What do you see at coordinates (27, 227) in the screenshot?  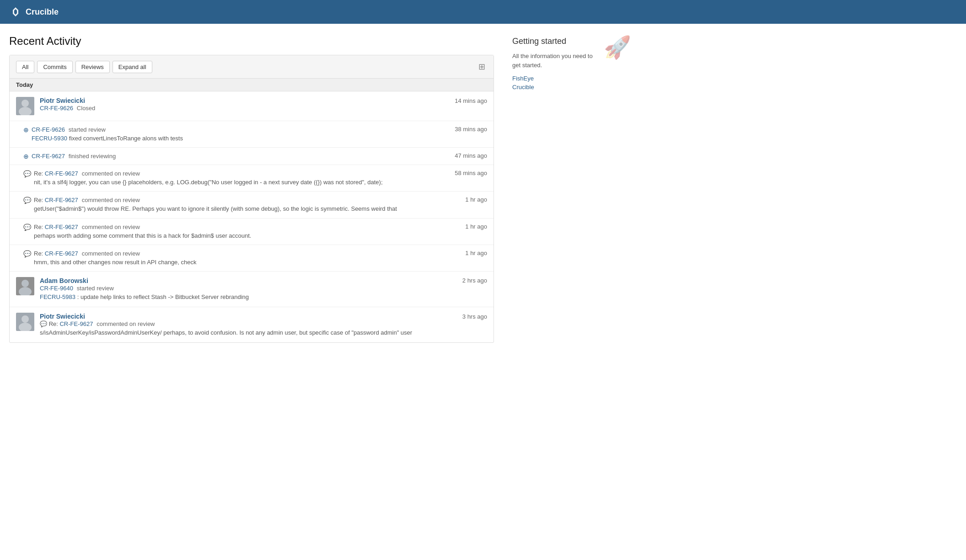 I see `comment-icon-3: 💬` at bounding box center [27, 227].